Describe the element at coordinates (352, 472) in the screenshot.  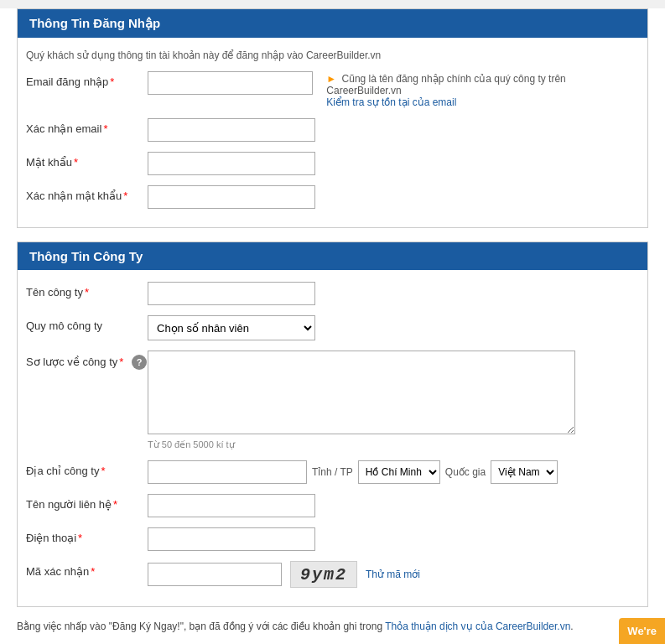
I see `address-fields: Tỉnh / TP Hồ Chí Minh Hà Nội Đà Nẵng Cần…` at that location.